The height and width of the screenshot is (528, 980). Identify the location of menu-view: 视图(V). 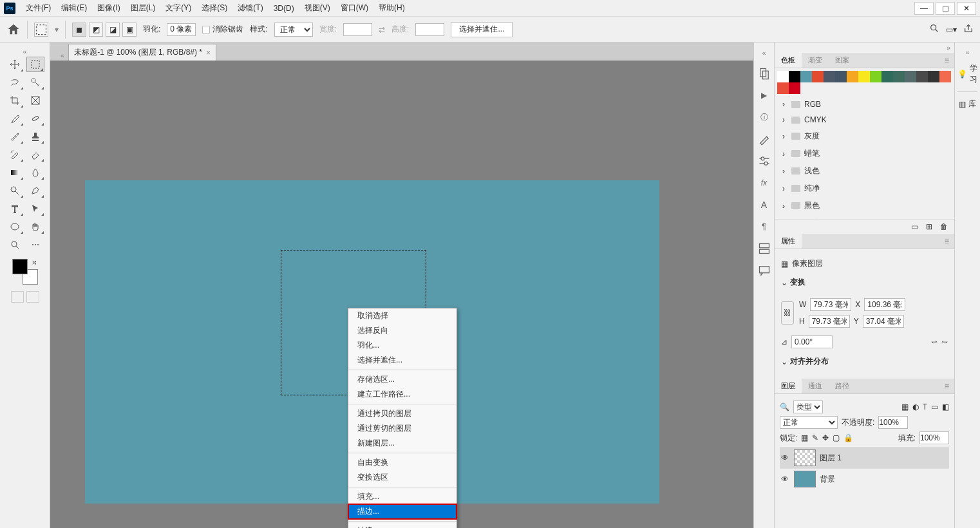
(317, 8).